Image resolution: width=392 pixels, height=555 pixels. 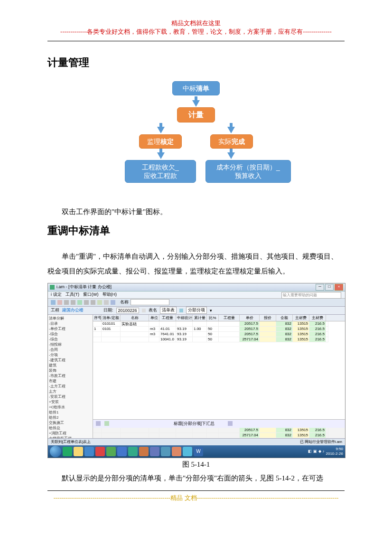 What do you see at coordinates (70, 355) in the screenshot?
I see `tree-item: -分项` at bounding box center [70, 355].